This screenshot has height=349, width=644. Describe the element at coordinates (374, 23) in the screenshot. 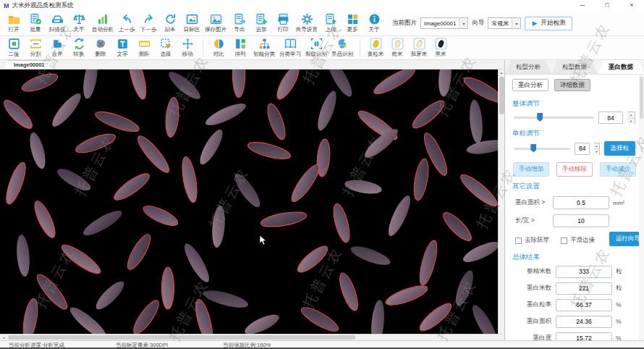

I see `toolbar-button-info: 关于` at that location.